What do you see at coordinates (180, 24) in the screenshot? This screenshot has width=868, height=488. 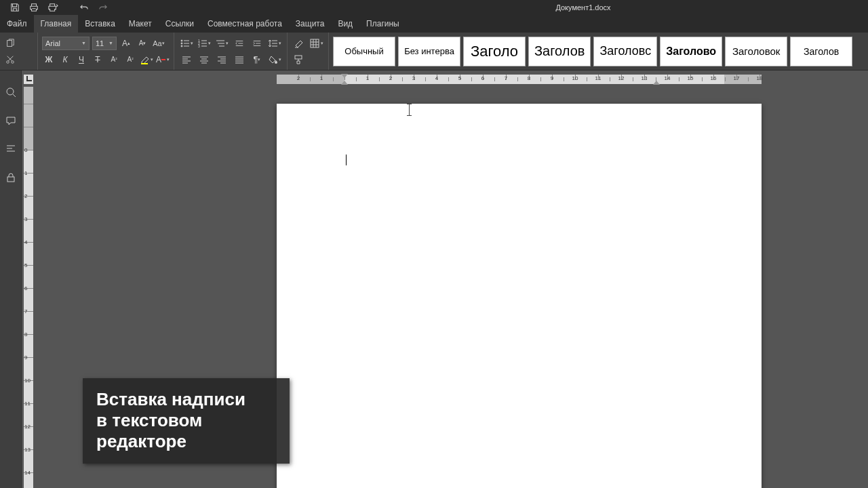 I see `menu-tab-4: Ссылки` at bounding box center [180, 24].